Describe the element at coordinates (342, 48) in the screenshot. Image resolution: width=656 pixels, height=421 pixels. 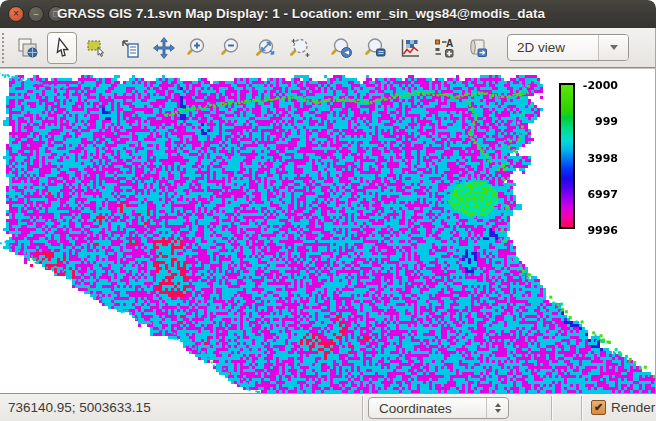
I see `zoom-back-button` at that location.